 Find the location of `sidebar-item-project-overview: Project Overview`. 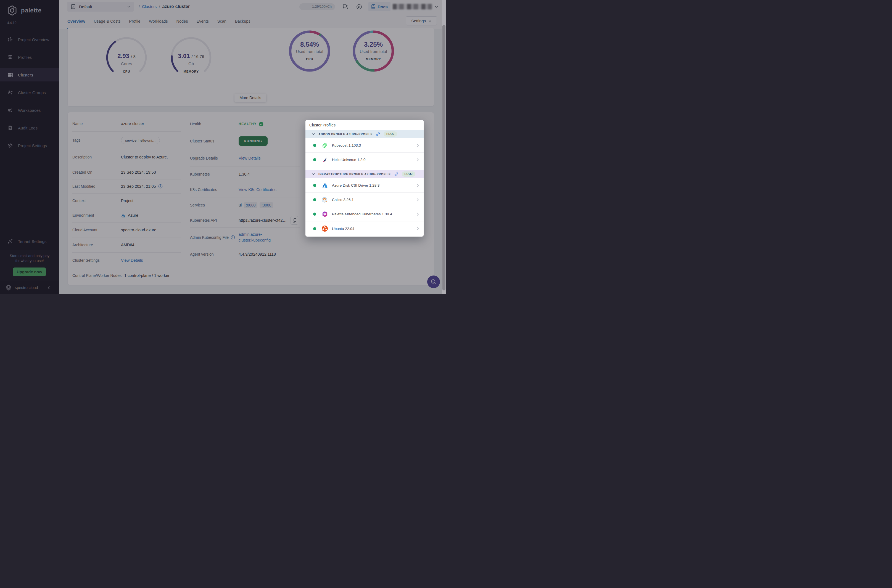

sidebar-item-project-overview: Project Overview is located at coordinates (30, 40).